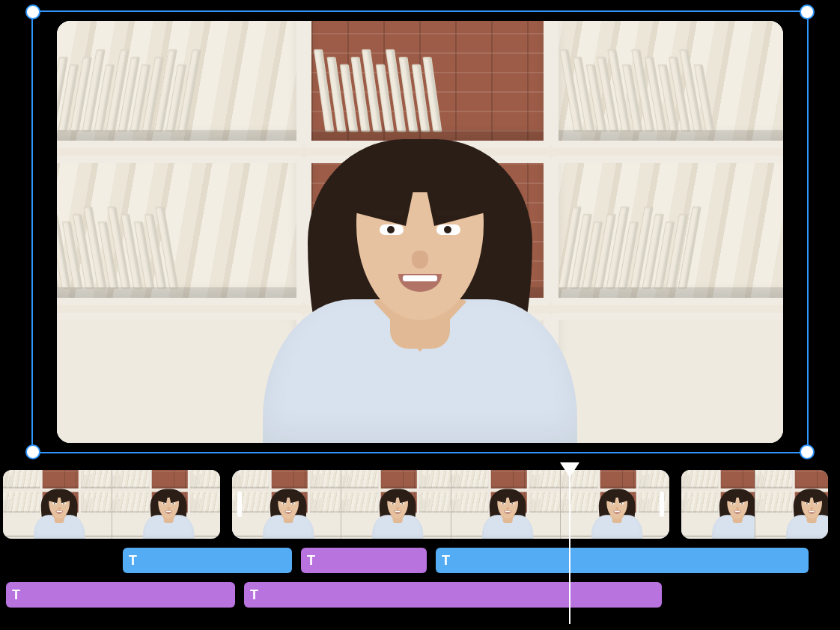 The image size is (840, 630). Describe the element at coordinates (807, 12) in the screenshot. I see `resize-handle-top-right` at that location.